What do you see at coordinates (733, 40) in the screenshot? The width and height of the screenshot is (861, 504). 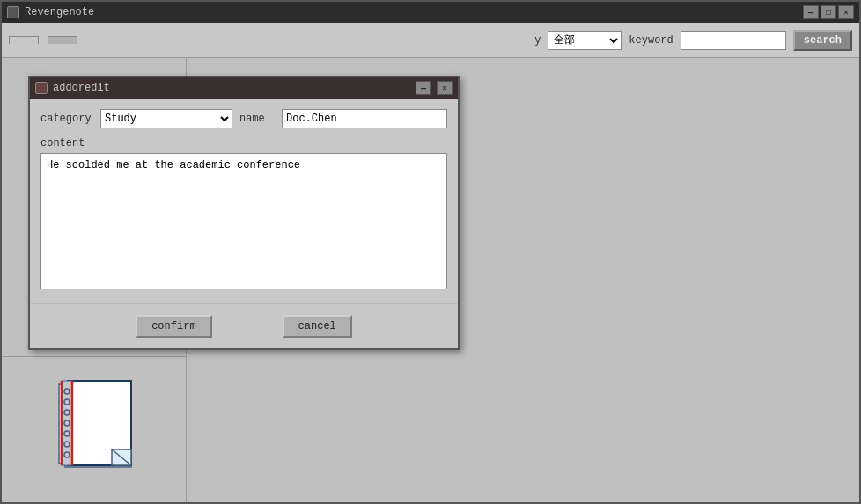 I see `keyword-input` at bounding box center [733, 40].